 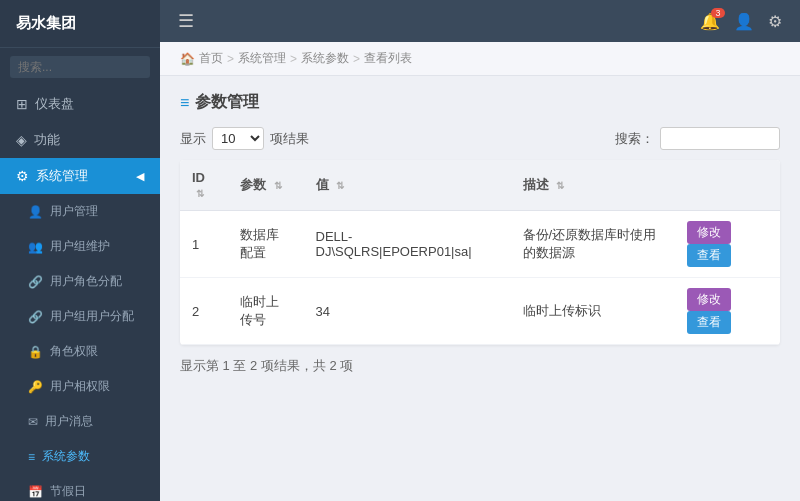 I want to click on notification-icon: 🔔 3, so click(x=710, y=22).